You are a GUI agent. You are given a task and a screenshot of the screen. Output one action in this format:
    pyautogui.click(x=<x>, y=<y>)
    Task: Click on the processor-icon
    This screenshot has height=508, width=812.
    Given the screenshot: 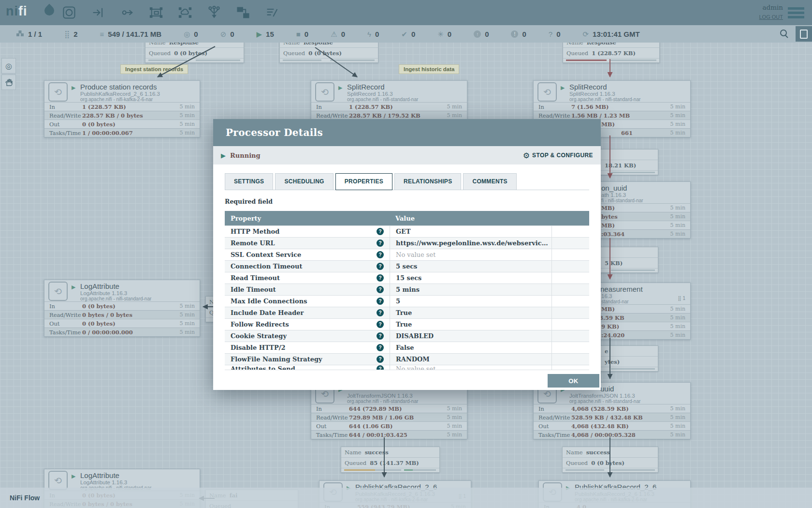 What is the action you would take?
    pyautogui.click(x=69, y=13)
    